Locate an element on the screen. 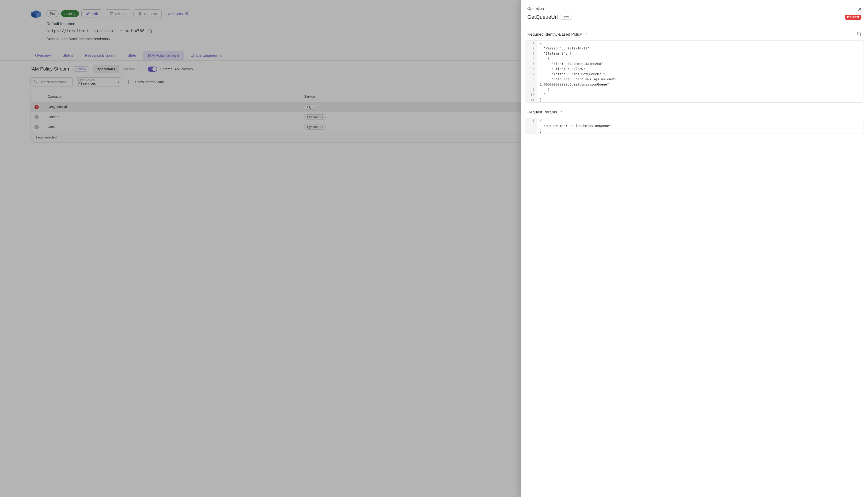 Image resolution: width=868 pixels, height=497 pixels. line-number: 11 is located at coordinates (531, 100).